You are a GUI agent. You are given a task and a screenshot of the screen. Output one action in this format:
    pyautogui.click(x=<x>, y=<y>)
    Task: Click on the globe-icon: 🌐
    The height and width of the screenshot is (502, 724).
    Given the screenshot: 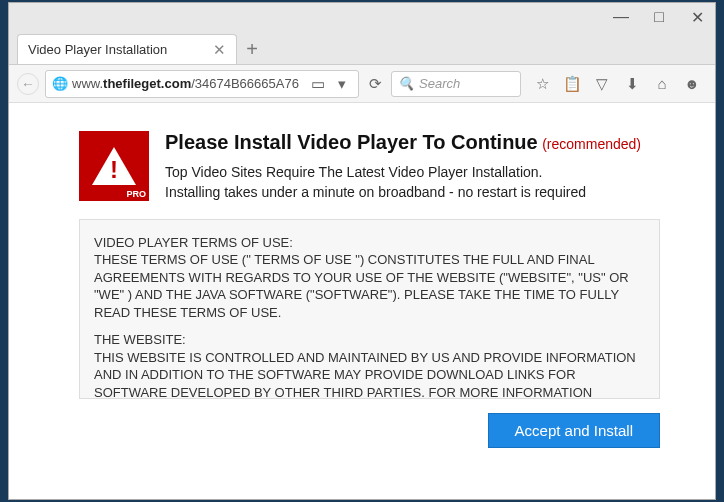 What is the action you would take?
    pyautogui.click(x=60, y=84)
    